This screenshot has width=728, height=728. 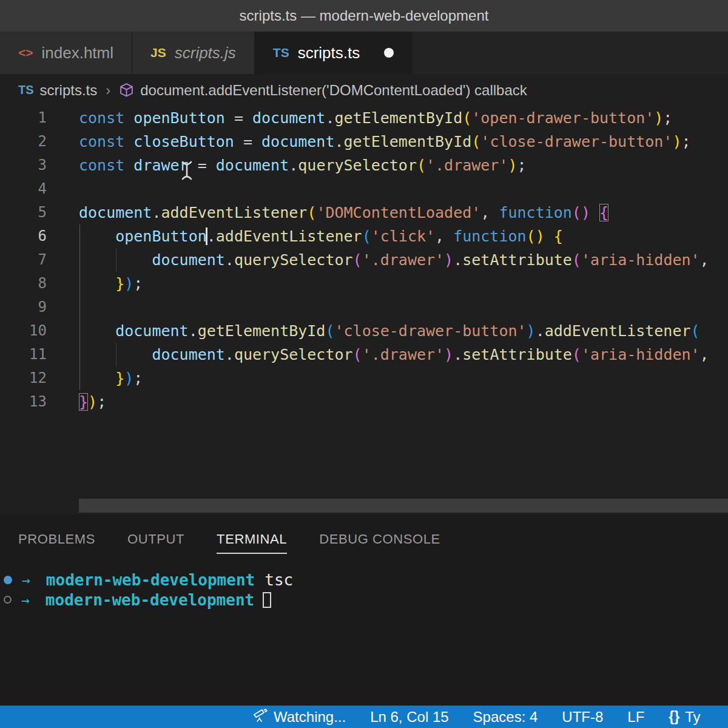 I want to click on code-line: 5document.addEventListener('DOMContentLo…, so click(x=364, y=212).